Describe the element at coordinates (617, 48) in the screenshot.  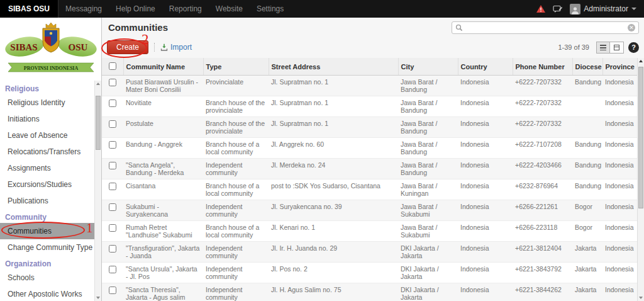
I see `card-view-button` at that location.